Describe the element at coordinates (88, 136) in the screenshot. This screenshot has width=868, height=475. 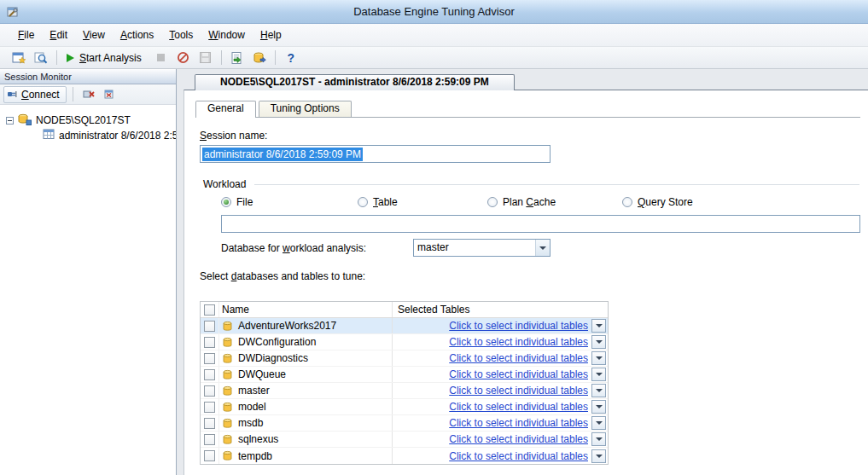
I see `tree-session-node: administrator 8/6/2018 2:59:` at that location.